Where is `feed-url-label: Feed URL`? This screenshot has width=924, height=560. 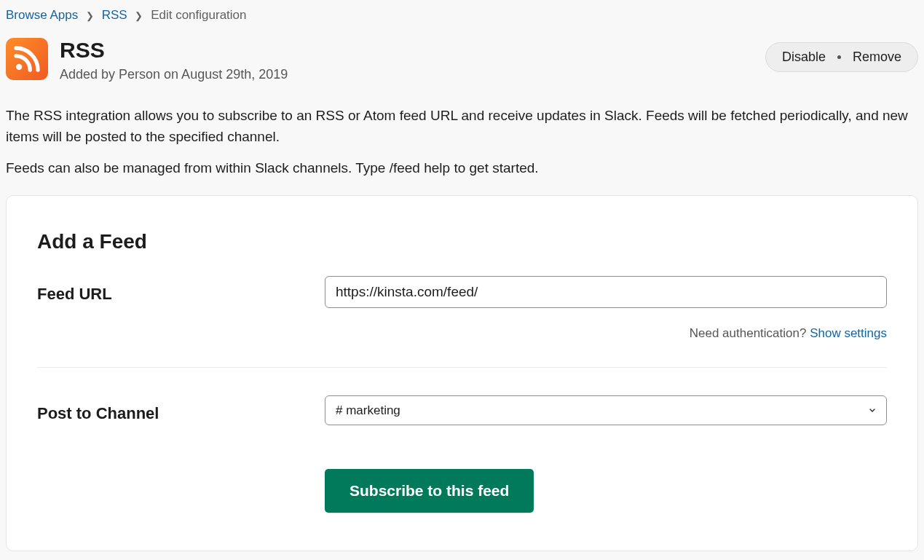 feed-url-label: Feed URL is located at coordinates (173, 291).